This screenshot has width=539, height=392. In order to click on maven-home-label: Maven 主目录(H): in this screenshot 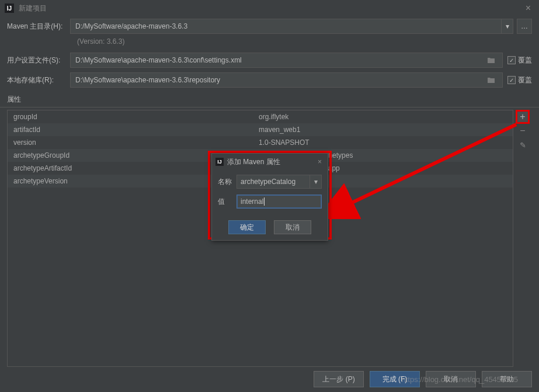, I will do `click(39, 27)`.